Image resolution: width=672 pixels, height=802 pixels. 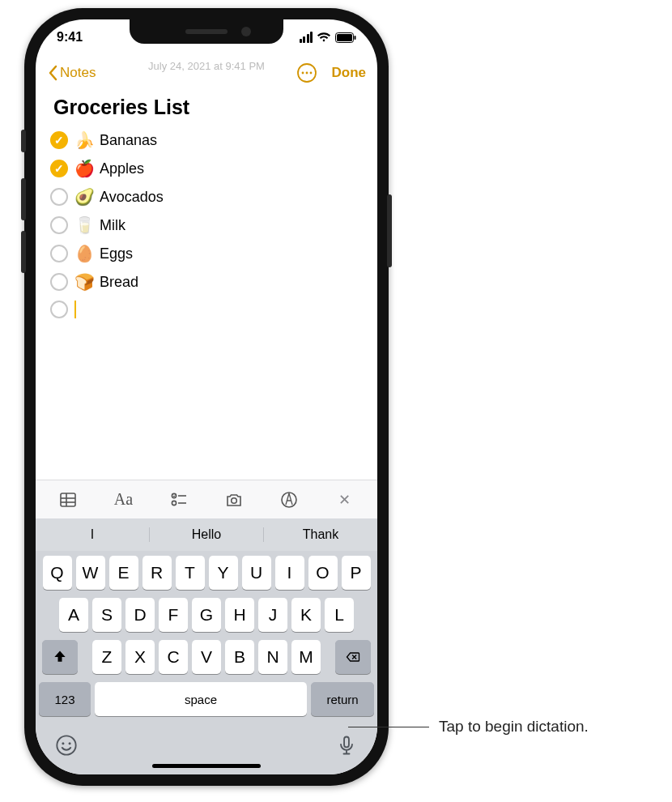 What do you see at coordinates (273, 615) in the screenshot?
I see `key-j: J` at bounding box center [273, 615].